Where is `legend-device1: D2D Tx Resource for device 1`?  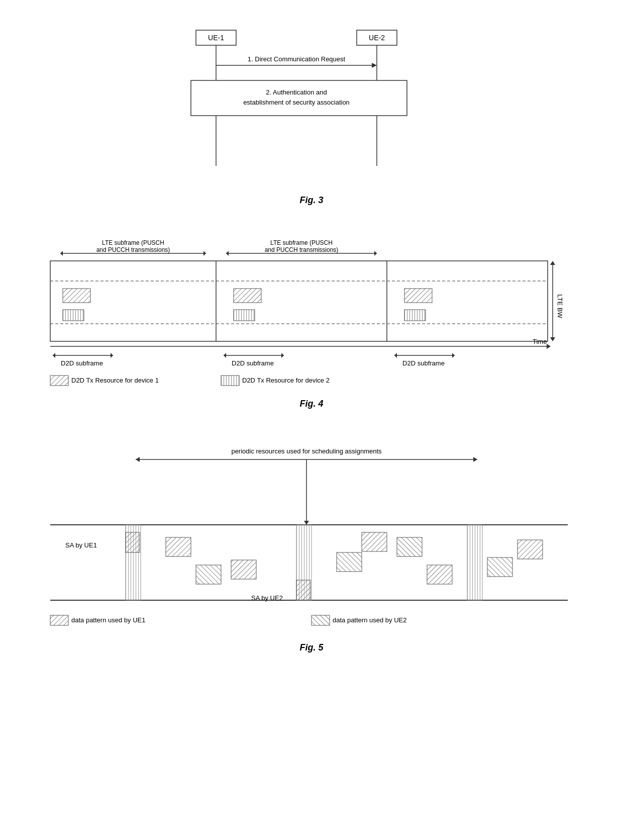 legend-device1: D2D Tx Resource for device 1 is located at coordinates (115, 380).